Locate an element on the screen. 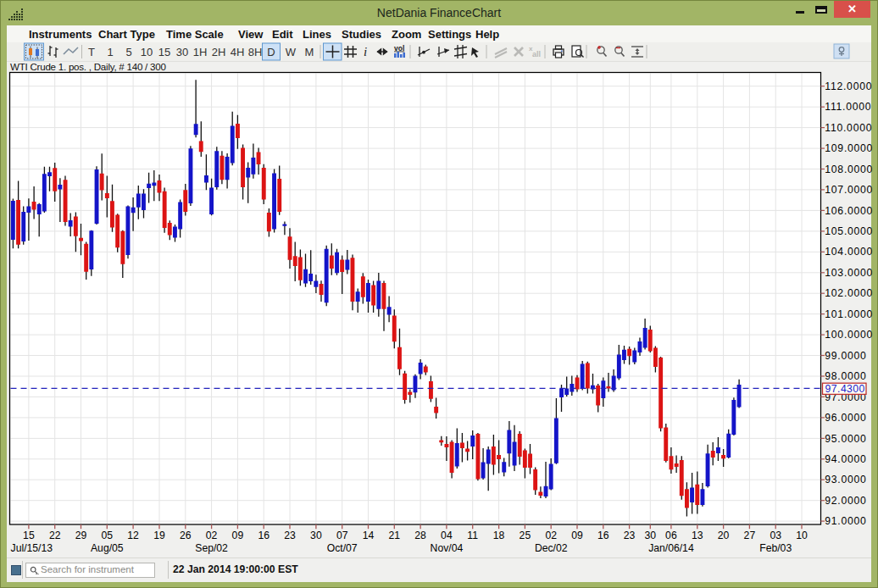  svg-text: 111.0000 is located at coordinates (847, 107).